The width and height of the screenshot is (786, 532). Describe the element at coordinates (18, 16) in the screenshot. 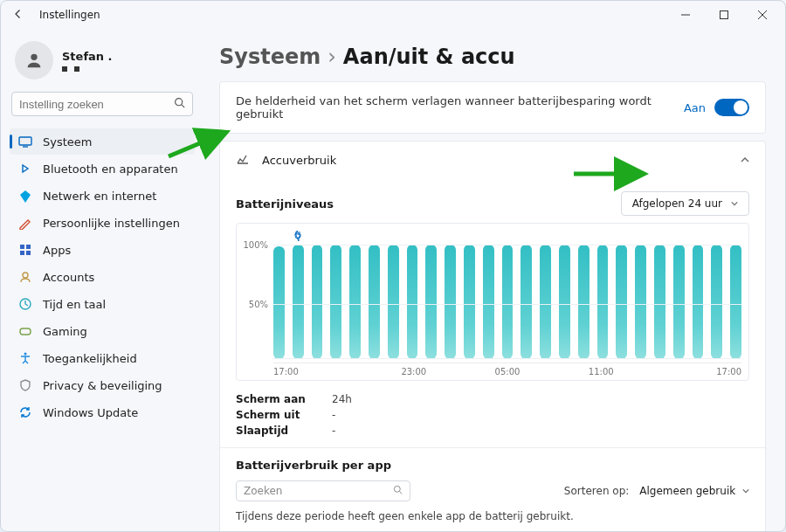

I see `back-button` at that location.